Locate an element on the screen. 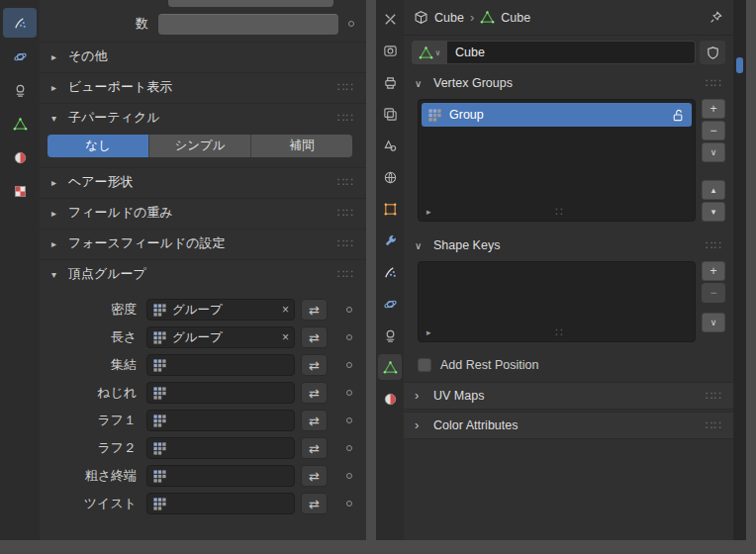 The width and height of the screenshot is (756, 554). vertex-group-specials-button: ∨ is located at coordinates (713, 152).